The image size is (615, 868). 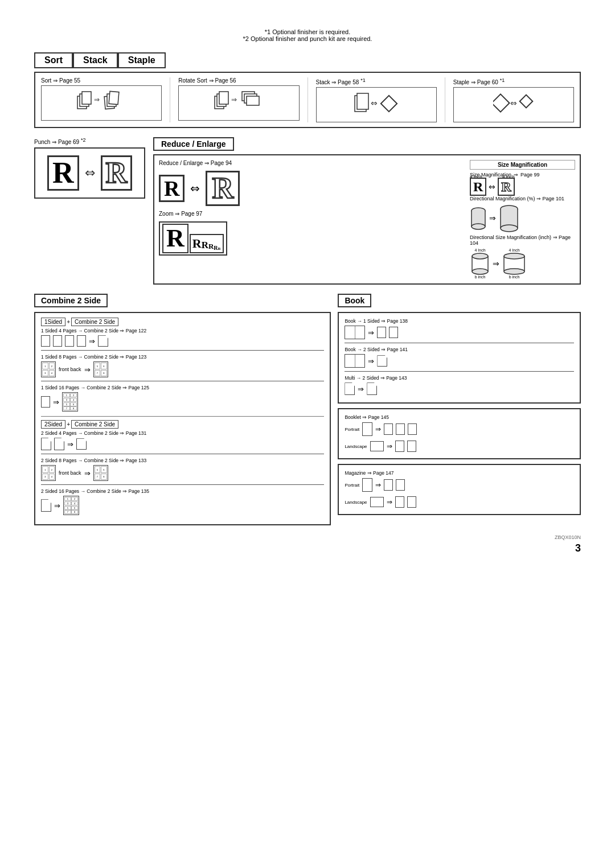 What do you see at coordinates (54, 425) in the screenshot?
I see `tab-2sided: 2Sided` at bounding box center [54, 425].